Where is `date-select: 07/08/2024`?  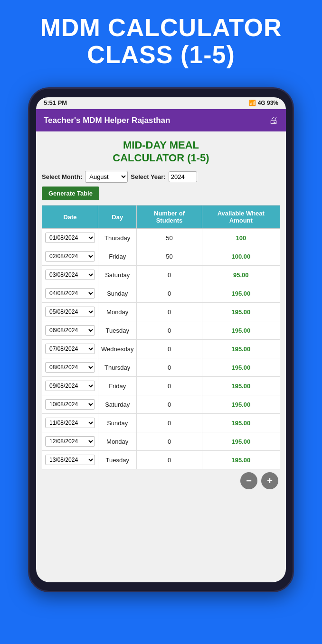
date-select: 07/08/2024 is located at coordinates (70, 349).